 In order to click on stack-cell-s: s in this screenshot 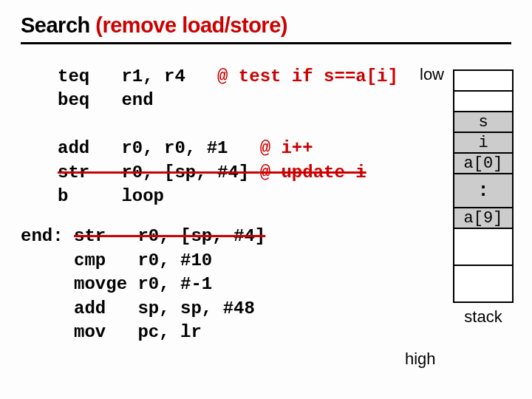, I will do `click(483, 122)`.